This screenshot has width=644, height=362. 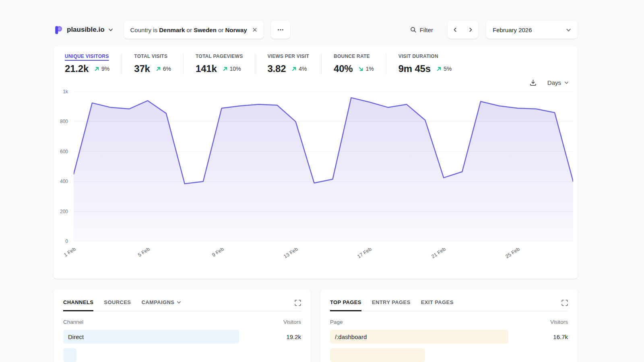 What do you see at coordinates (455, 30) in the screenshot?
I see `chevron-left-icon` at bounding box center [455, 30].